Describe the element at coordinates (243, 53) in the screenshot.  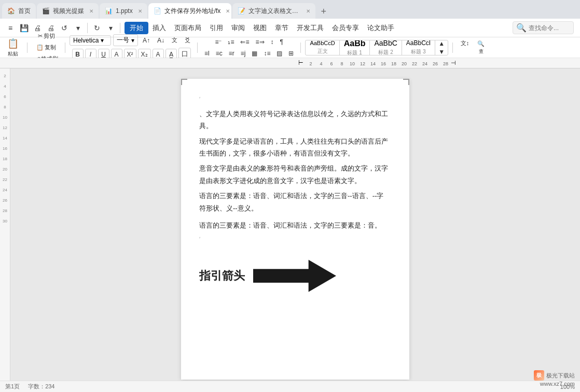
I see `align-justify: ≡j` at that location.